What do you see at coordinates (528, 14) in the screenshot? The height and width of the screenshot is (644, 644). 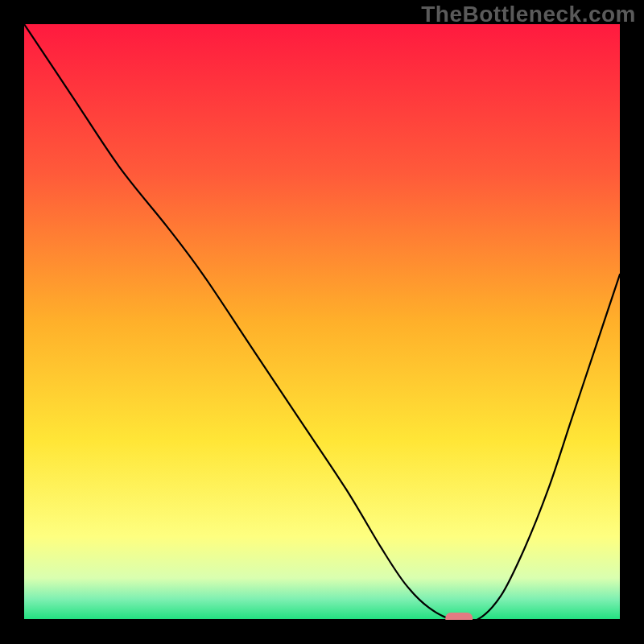 I see `watermark-text: TheBottleneck.com` at bounding box center [528, 14].